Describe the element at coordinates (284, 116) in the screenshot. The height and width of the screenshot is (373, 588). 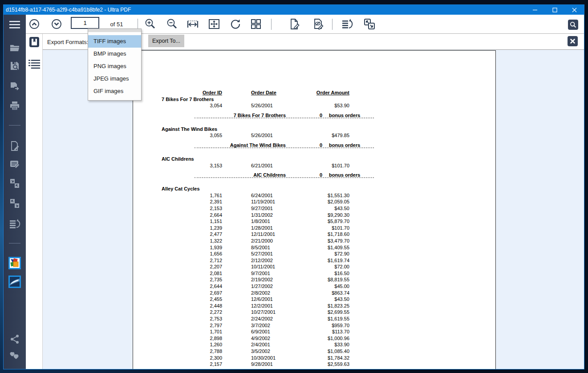
I see `group-summary-row: 7 Bikes For 7 Brothers0bonus orders` at that location.